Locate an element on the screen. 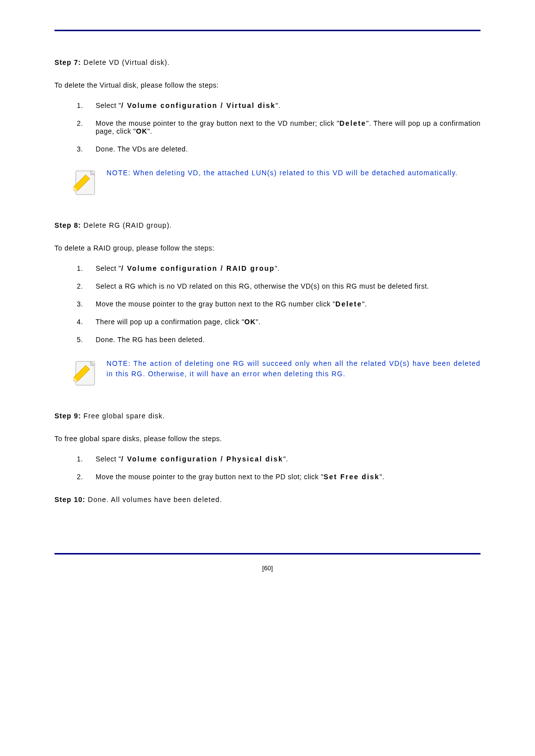 The image size is (535, 756). item-number: 4. is located at coordinates (80, 322).